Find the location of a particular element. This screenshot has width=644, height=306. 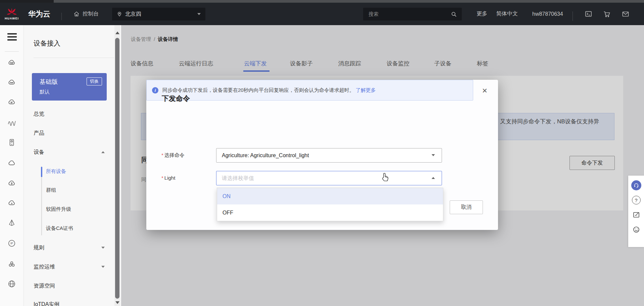

light-enum-select is located at coordinates (329, 178).